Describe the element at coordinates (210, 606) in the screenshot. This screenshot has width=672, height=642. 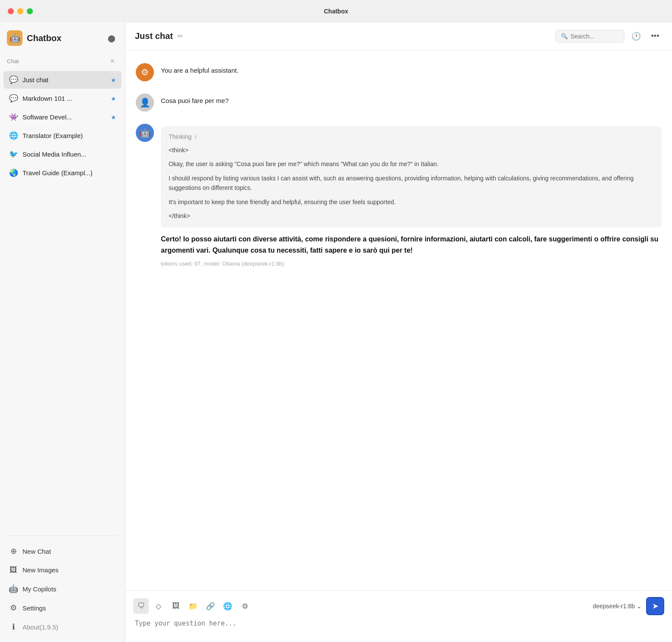
I see `link-button: 🔗` at that location.